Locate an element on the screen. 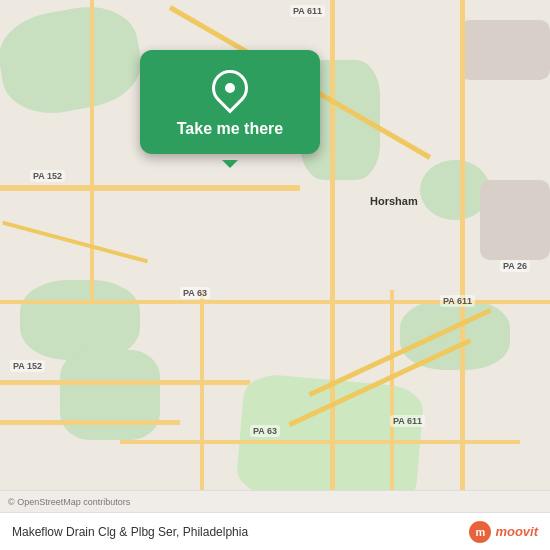  bottom-bar: Makeflow Drain Clg & Plbg Ser, Philadelp… is located at coordinates (275, 531).